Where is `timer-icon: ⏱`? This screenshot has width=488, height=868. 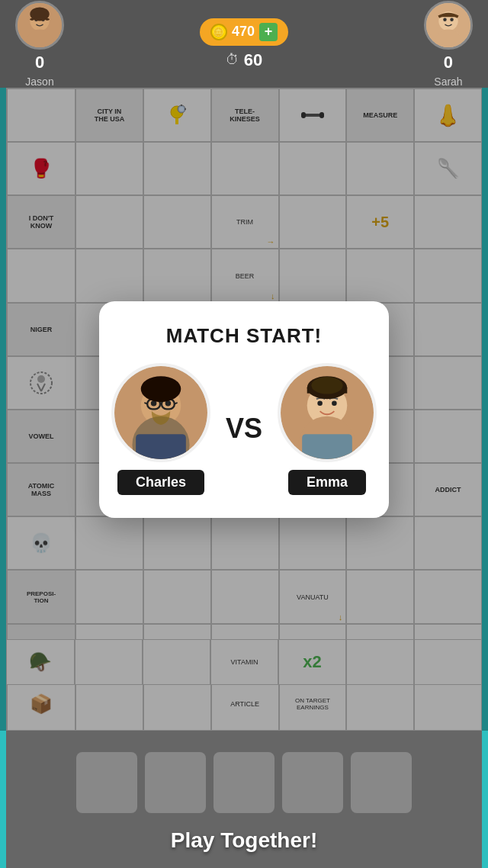
timer-icon: ⏱ is located at coordinates (233, 59).